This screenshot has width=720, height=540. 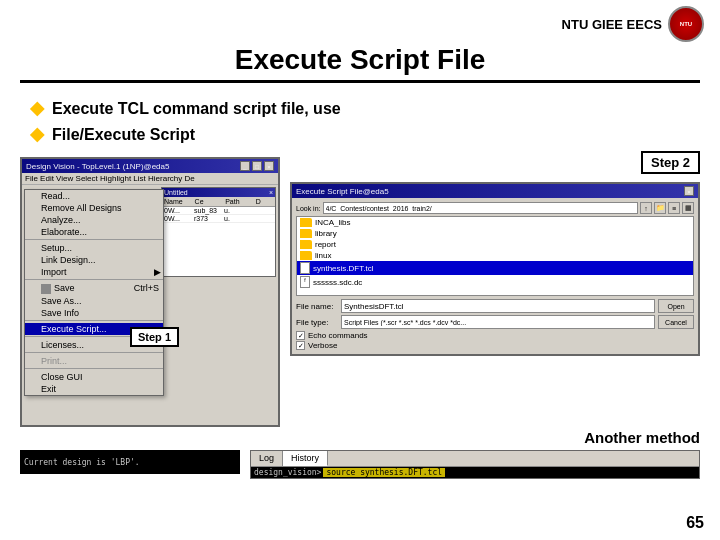 What do you see at coordinates (475, 459) in the screenshot?
I see `terminal-tabs: Log History` at bounding box center [475, 459].